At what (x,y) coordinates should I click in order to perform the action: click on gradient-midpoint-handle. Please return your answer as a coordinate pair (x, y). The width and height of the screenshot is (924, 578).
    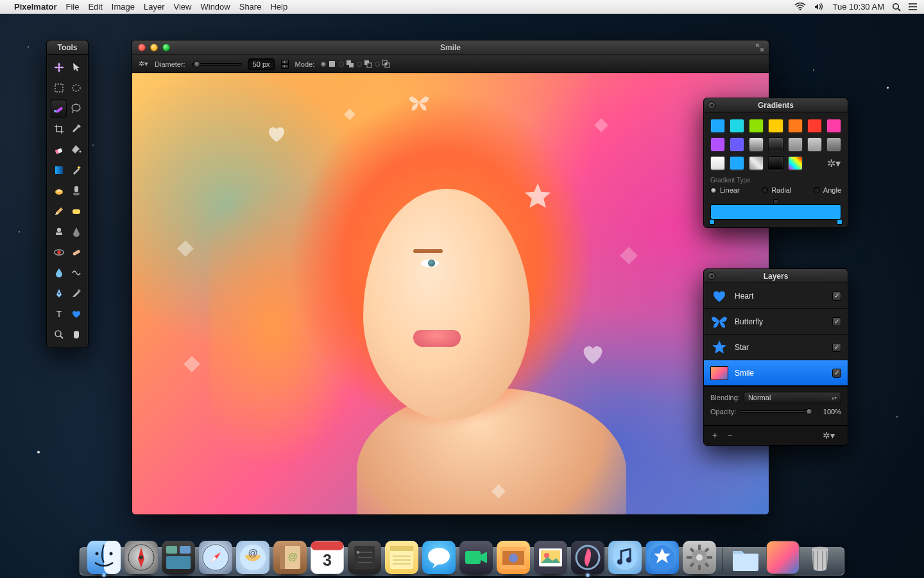
    Looking at the image, I should click on (776, 202).